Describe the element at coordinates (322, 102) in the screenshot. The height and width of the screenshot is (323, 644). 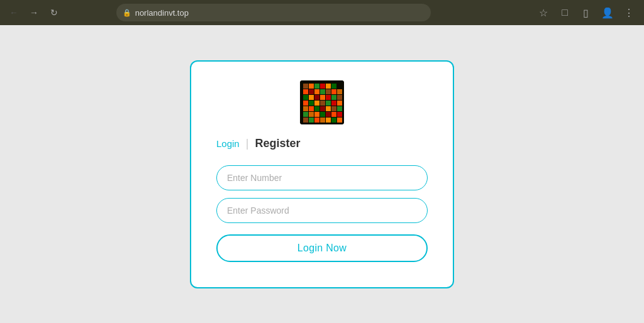
I see `logo-image` at that location.